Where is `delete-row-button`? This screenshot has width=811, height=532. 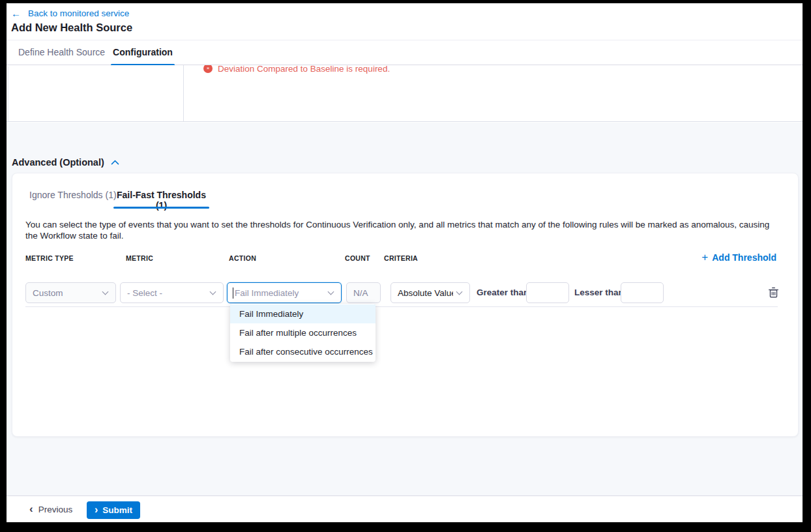
delete-row-button is located at coordinates (773, 293).